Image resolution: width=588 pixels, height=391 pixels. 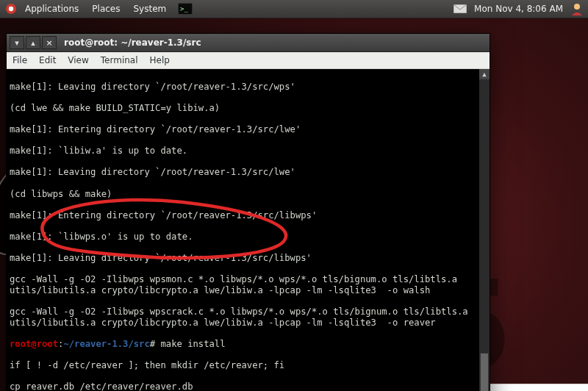 What do you see at coordinates (484, 74) in the screenshot?
I see `scroll-up-icon: ▲` at bounding box center [484, 74].